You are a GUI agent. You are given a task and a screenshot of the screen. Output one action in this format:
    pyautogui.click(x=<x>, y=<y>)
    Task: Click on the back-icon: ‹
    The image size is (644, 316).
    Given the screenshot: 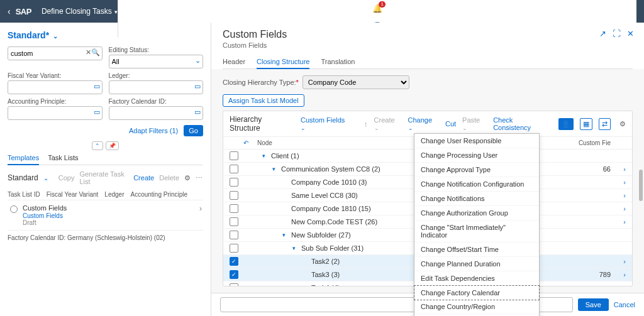 What is the action you would take?
    pyautogui.click(x=9, y=11)
    